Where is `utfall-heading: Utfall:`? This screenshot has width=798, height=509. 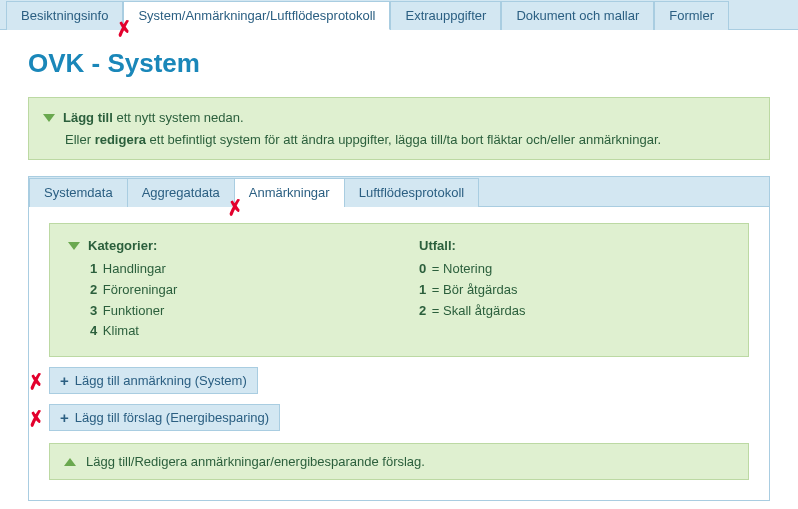 utfall-heading: Utfall: is located at coordinates (438, 246).